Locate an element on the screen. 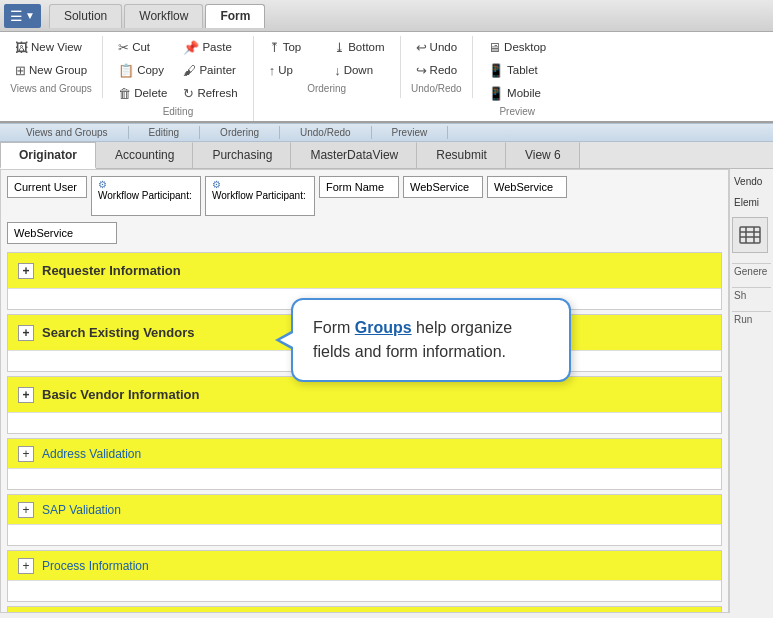 This screenshot has height=618, width=773. ribbon-group-label-views: Views and Groups is located at coordinates (51, 88).